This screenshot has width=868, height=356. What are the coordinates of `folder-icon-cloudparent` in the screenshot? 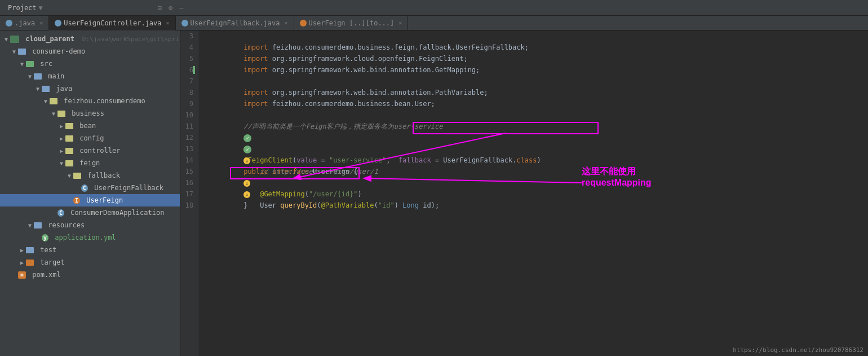 It's located at (15, 39).